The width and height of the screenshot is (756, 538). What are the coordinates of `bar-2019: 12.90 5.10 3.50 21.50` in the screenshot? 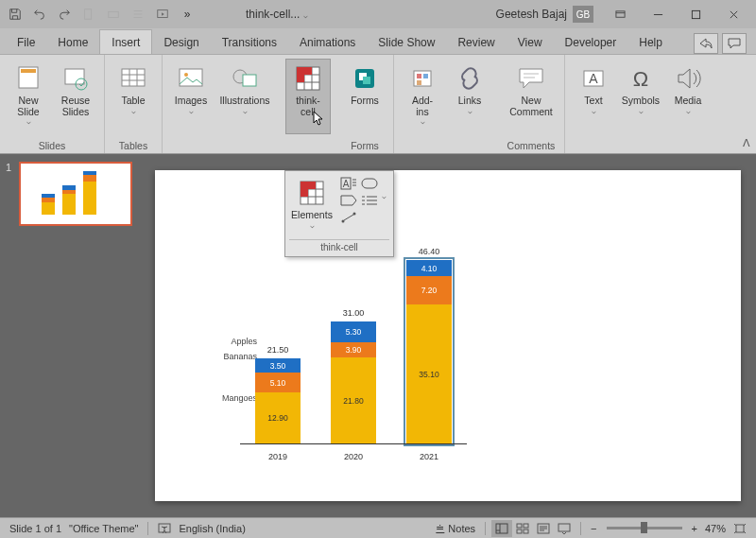 It's located at (278, 401).